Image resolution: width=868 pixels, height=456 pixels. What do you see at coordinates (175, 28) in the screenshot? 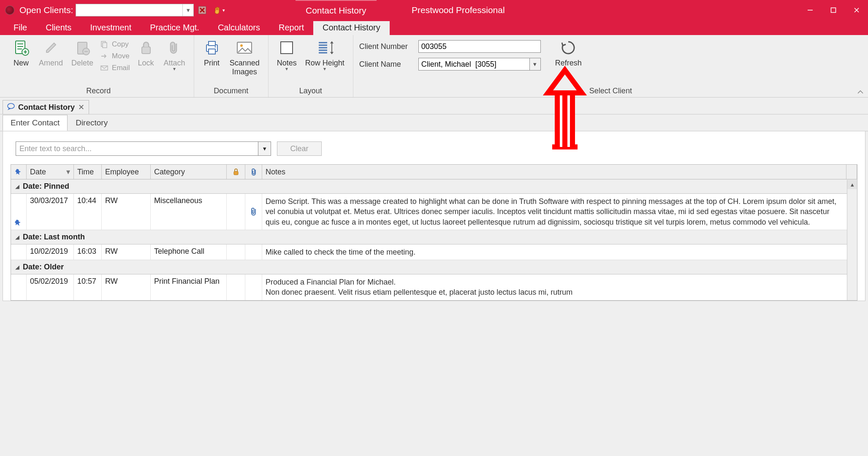
I see `tab-practice-mgt: Practice Mgt.` at bounding box center [175, 28].